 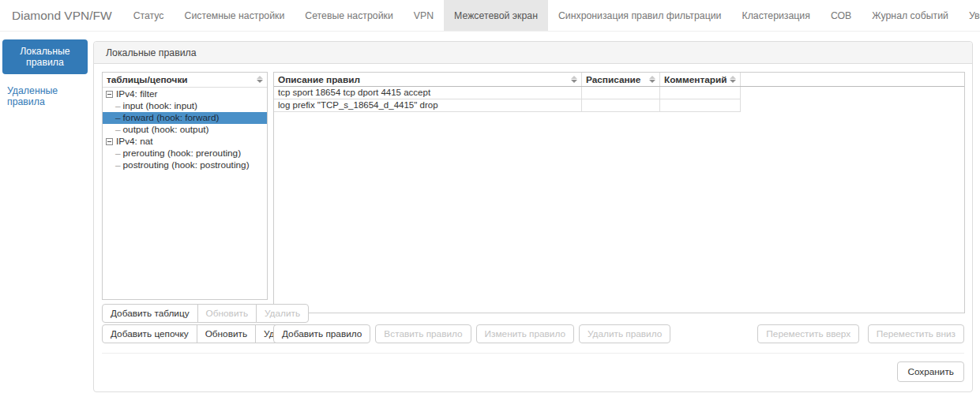 I want to click on nav-item-status: Статус, so click(x=148, y=16).